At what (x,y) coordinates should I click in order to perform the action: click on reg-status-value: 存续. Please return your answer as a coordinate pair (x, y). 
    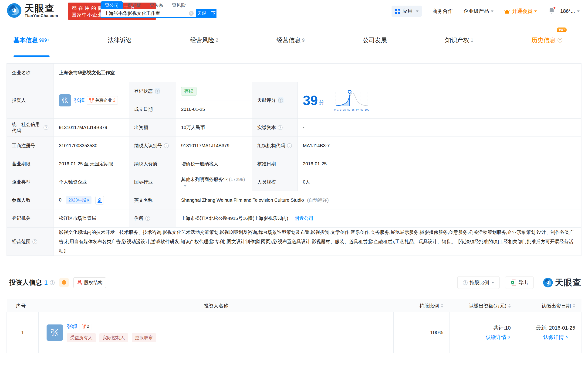
    Looking at the image, I should click on (214, 91).